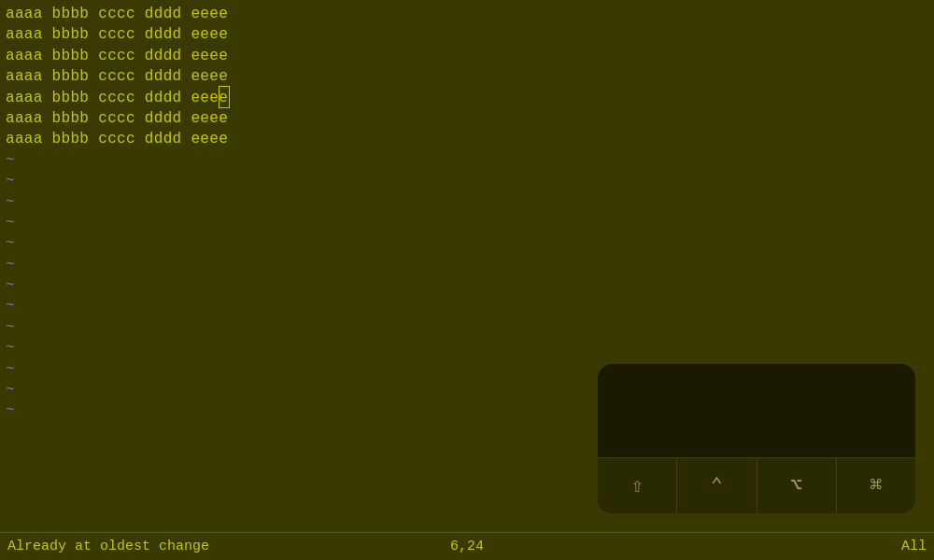 Image resolution: width=934 pixels, height=560 pixels. Describe the element at coordinates (757, 411) in the screenshot. I see `keyboard-display` at that location.